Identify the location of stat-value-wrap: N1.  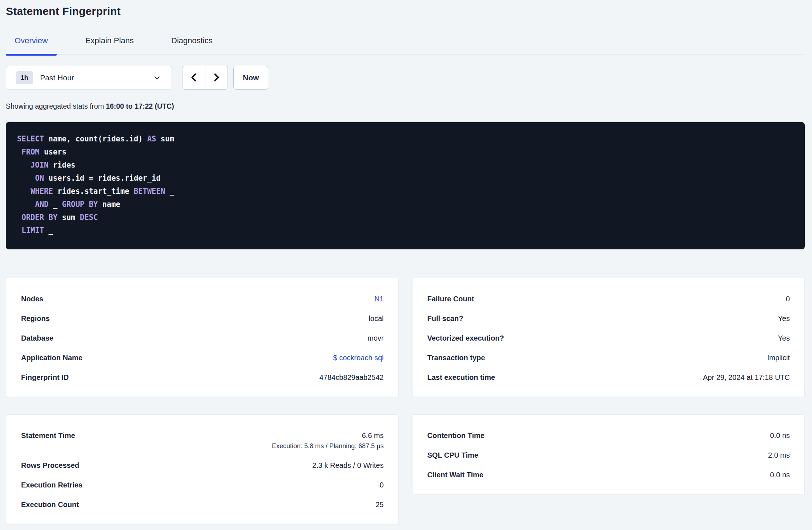
(379, 299).